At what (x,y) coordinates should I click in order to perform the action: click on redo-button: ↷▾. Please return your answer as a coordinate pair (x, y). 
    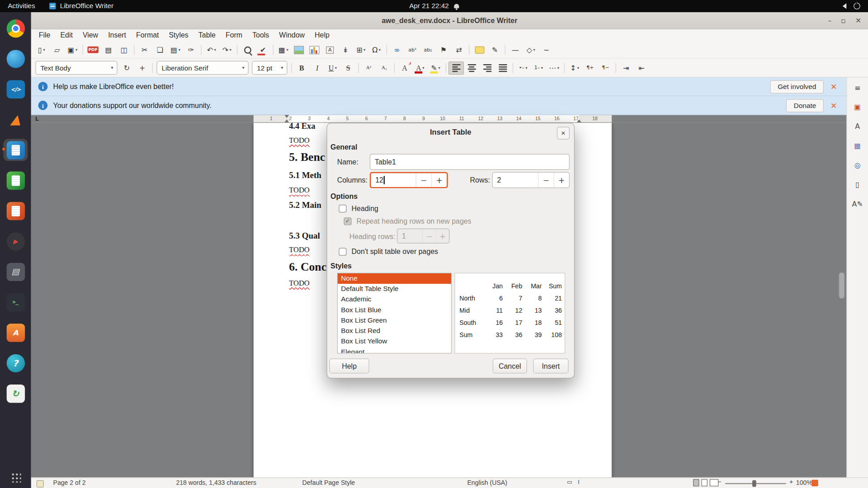
    Looking at the image, I should click on (227, 50).